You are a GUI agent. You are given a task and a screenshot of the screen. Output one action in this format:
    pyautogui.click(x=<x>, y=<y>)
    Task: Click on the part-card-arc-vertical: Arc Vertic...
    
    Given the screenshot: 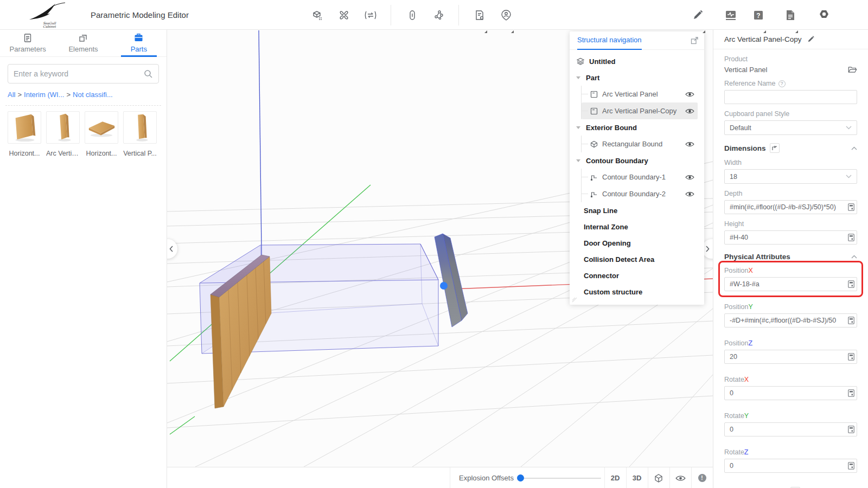 What is the action you would take?
    pyautogui.click(x=63, y=134)
    